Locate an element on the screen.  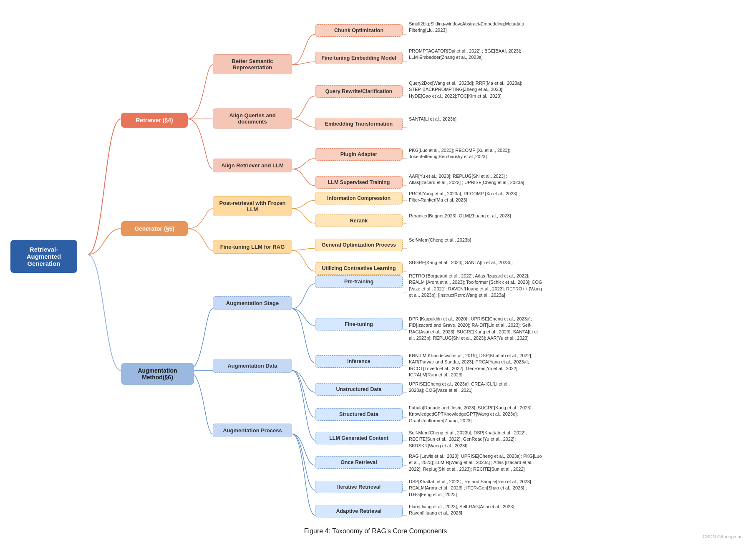
l2-better-semantic: Better Semantic Representation is located at coordinates (252, 64).